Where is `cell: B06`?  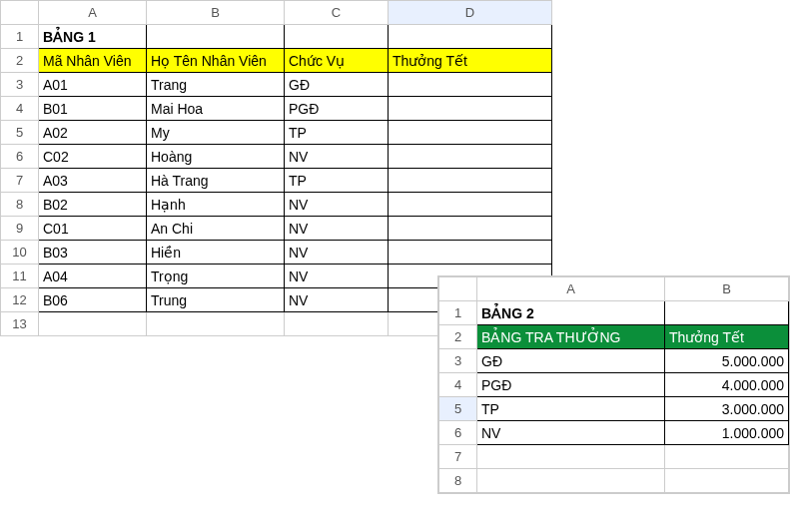 cell: B06 is located at coordinates (93, 300).